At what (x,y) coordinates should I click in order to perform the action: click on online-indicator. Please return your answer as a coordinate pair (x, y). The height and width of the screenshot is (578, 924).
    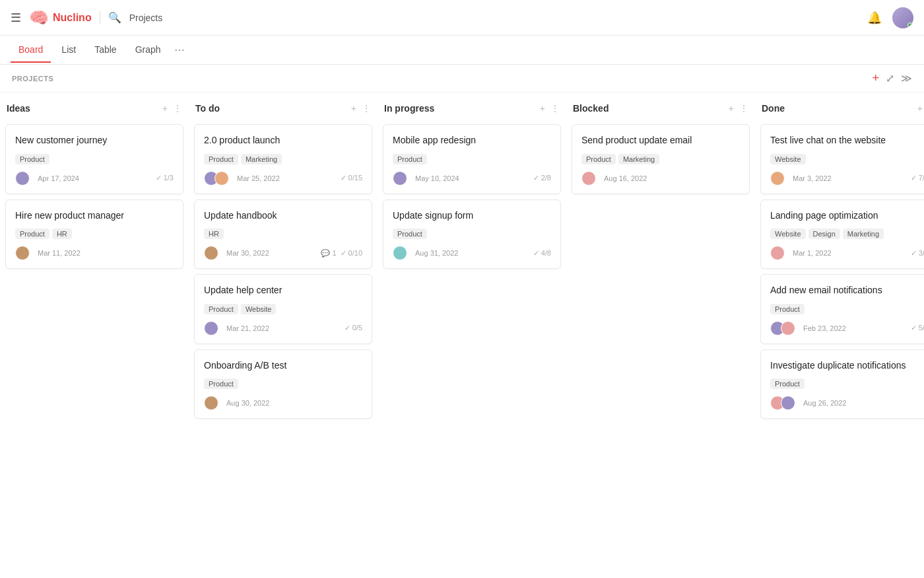
    Looking at the image, I should click on (910, 25).